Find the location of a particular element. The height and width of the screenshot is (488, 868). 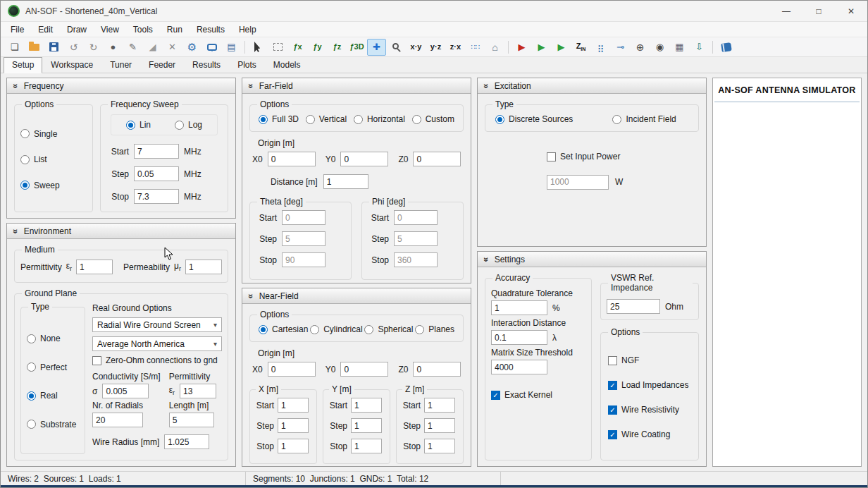

undo-button: ↺ is located at coordinates (73, 47).